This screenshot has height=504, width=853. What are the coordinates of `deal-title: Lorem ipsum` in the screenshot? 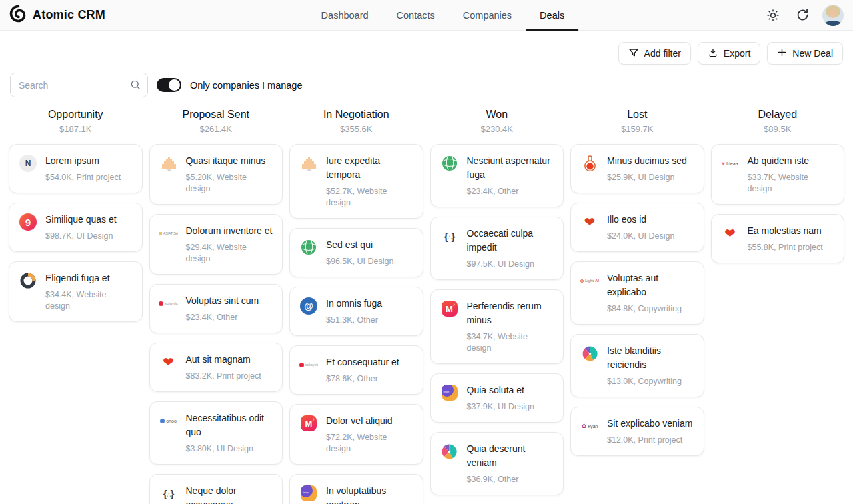 It's located at (83, 161).